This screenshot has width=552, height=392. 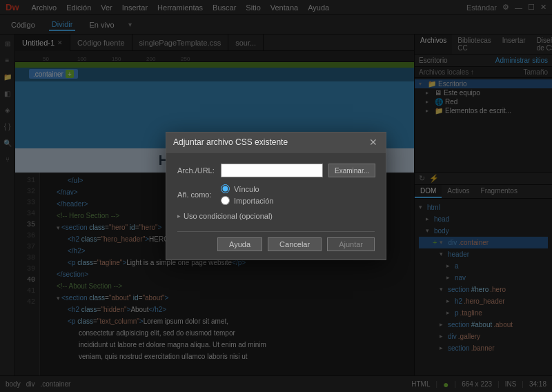 I want to click on modal-url-input, so click(x=272, y=170).